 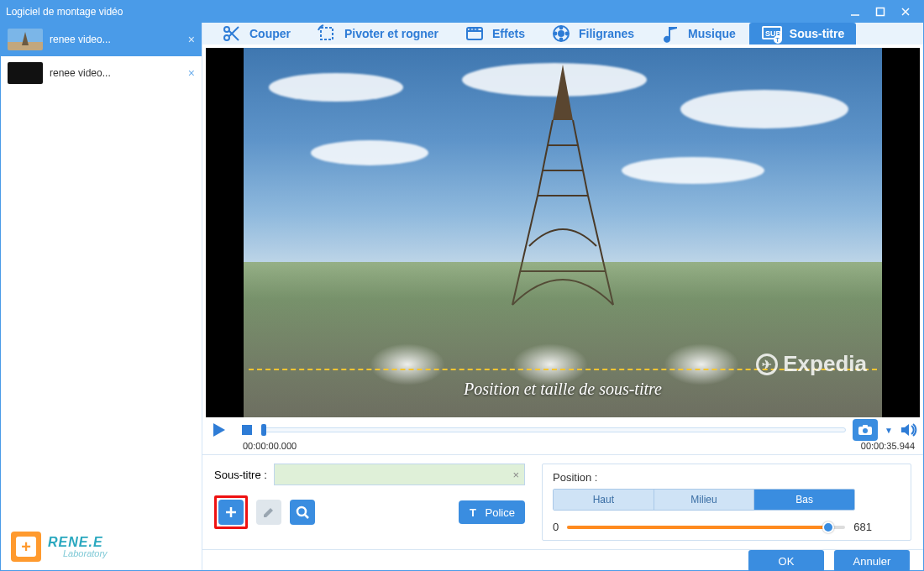 What do you see at coordinates (494, 34) in the screenshot?
I see `tab-effets: Effets` at bounding box center [494, 34].